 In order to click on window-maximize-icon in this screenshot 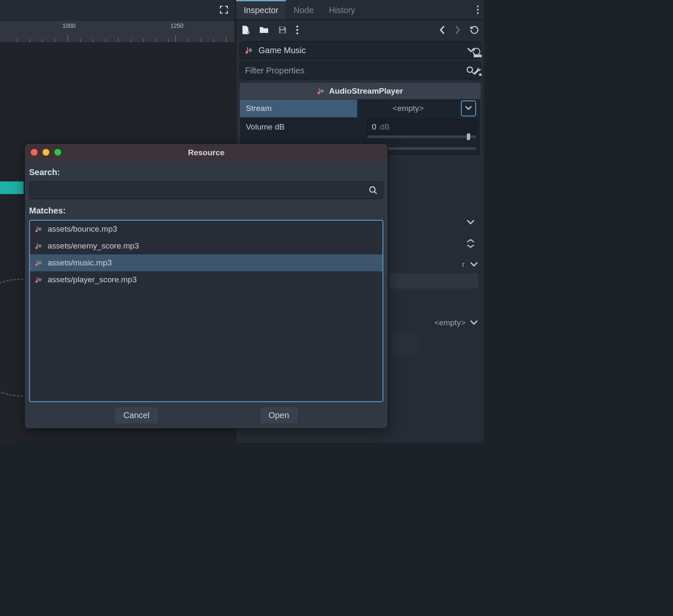, I will do `click(58, 152)`.